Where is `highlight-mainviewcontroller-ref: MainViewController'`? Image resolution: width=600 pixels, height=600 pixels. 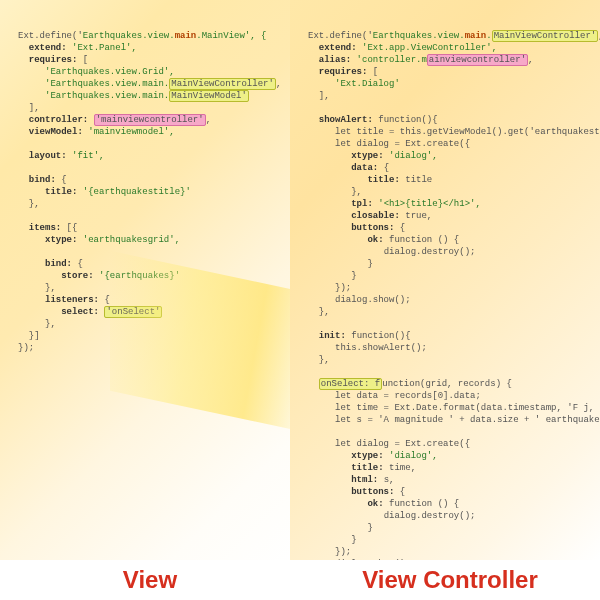 highlight-mainviewcontroller-ref: MainViewController' is located at coordinates (222, 84).